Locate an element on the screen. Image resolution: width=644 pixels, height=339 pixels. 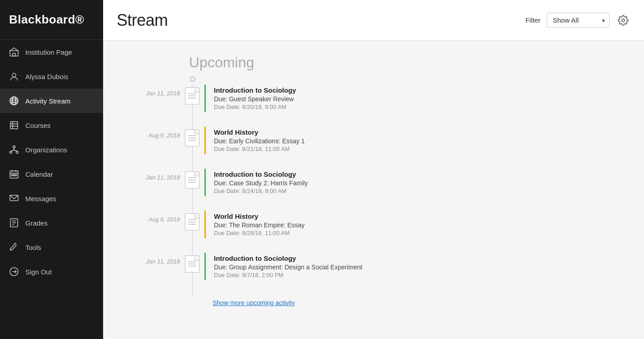
sidebar-item-calendar: Calendar is located at coordinates (52, 174).